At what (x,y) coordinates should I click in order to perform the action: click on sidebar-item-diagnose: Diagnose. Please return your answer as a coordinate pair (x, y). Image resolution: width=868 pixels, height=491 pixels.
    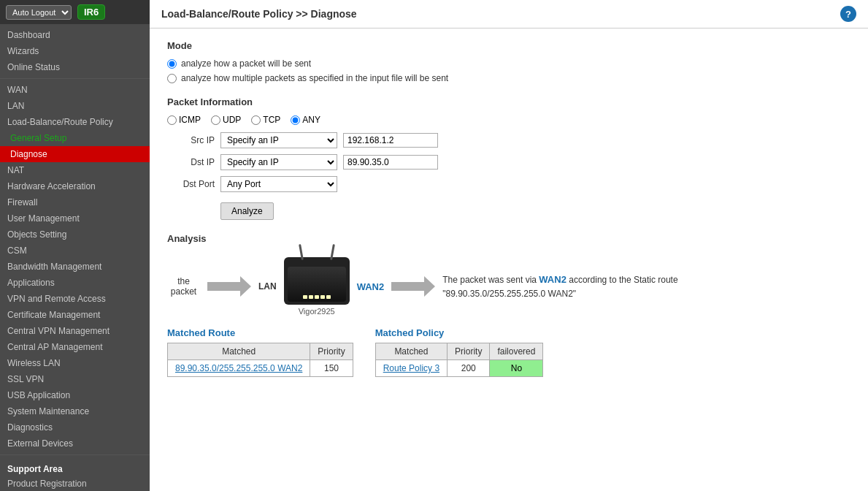
    Looking at the image, I should click on (74, 154).